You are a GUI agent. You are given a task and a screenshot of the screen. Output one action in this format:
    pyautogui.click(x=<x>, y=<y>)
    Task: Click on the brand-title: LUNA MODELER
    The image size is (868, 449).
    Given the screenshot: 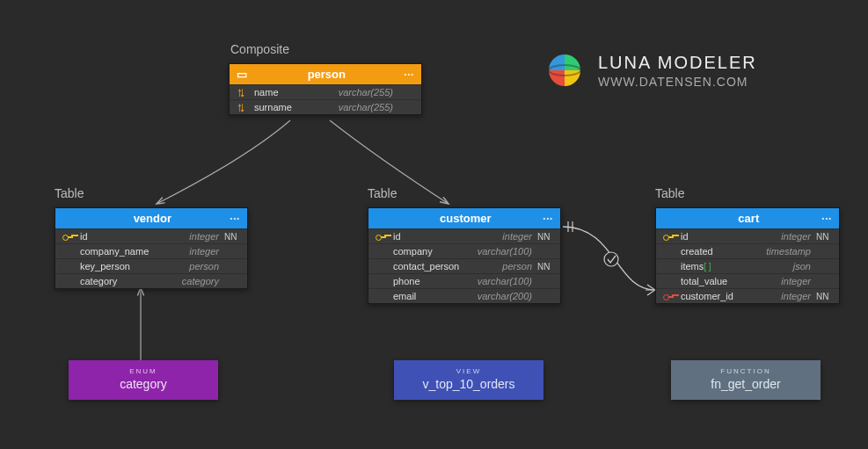 What is the action you would take?
    pyautogui.click(x=677, y=63)
    